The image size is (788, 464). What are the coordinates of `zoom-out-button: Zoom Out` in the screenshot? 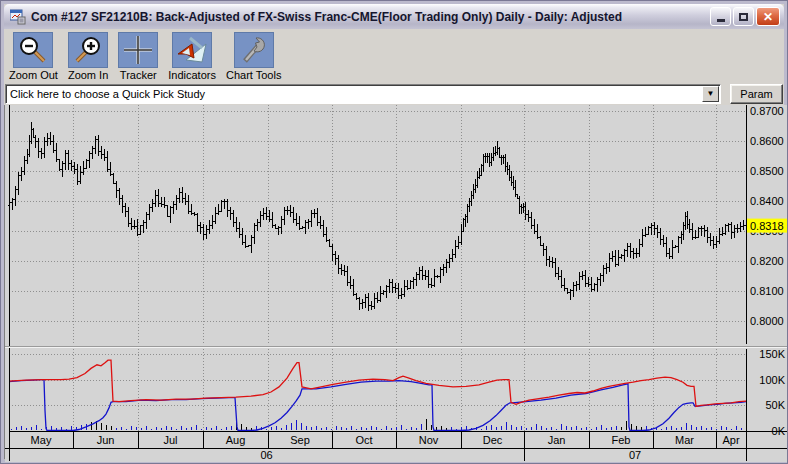 It's located at (34, 56).